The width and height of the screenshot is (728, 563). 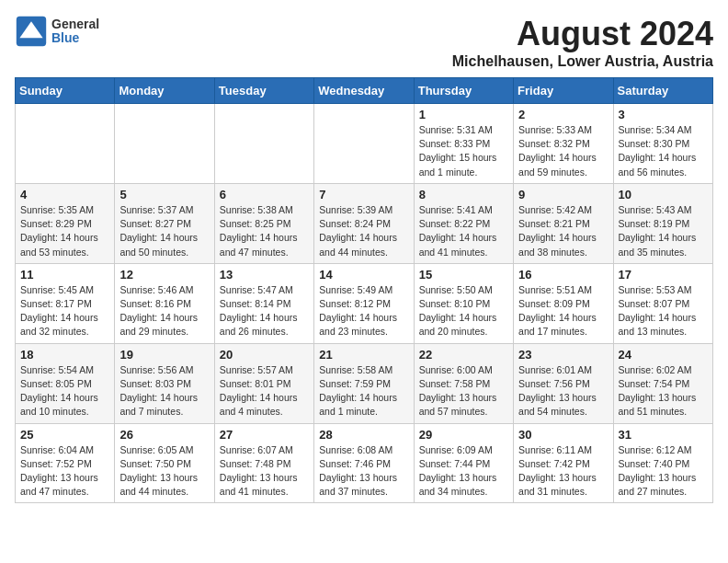 I want to click on weekday-header: Monday, so click(x=165, y=91).